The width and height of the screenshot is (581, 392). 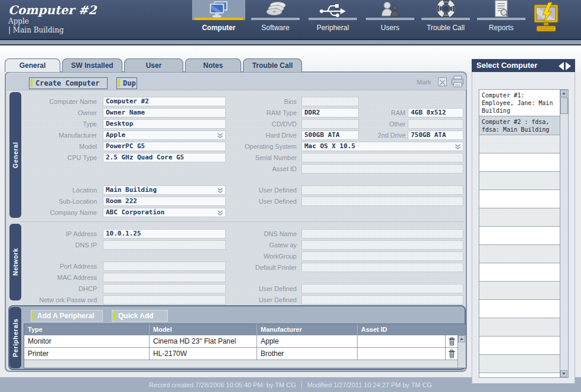 What do you see at coordinates (164, 158) in the screenshot?
I see `cpu-type-field: 2.5 GHz Quad Core G5` at bounding box center [164, 158].